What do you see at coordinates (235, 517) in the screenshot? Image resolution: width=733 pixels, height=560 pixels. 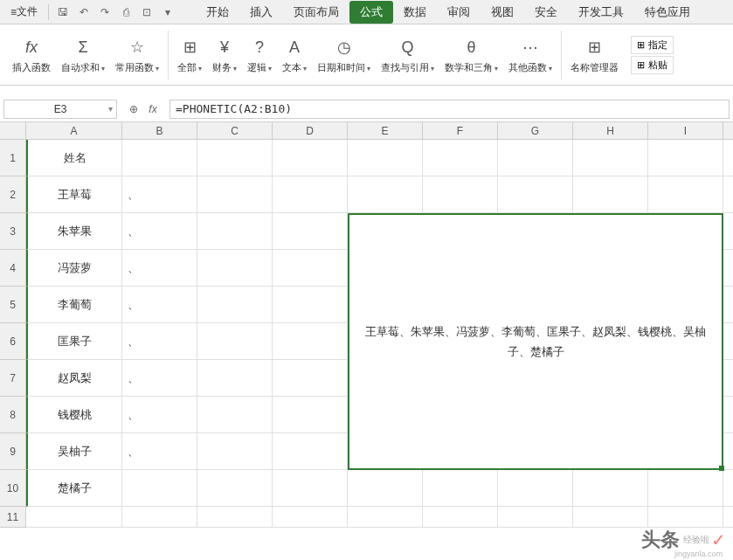 I see `cell-C11` at bounding box center [235, 517].